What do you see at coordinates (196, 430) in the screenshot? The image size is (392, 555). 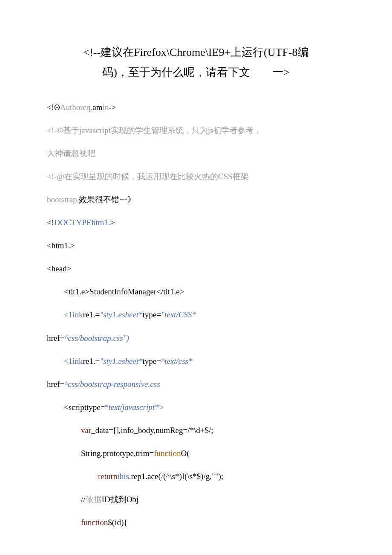 I see `line-var: var_data=[],info_body,numReg=/*\d+$/;` at bounding box center [196, 430].